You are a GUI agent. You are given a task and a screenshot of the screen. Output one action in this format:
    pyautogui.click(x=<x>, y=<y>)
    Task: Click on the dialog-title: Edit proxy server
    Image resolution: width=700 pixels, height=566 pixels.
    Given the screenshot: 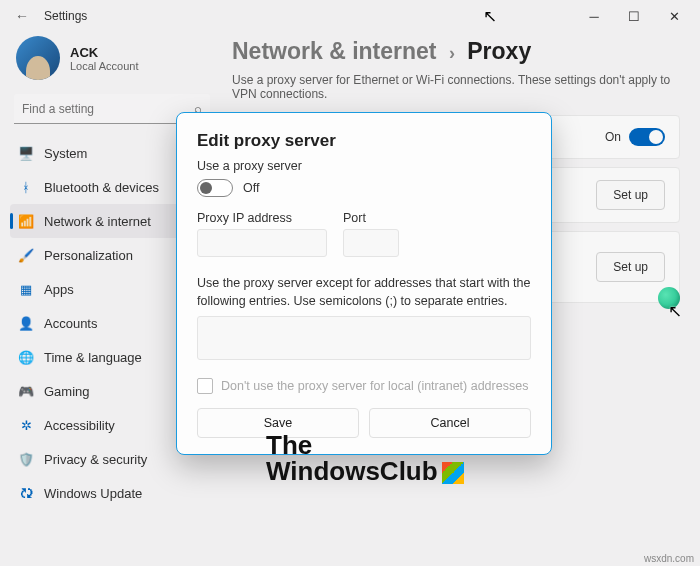 What is the action you would take?
    pyautogui.click(x=364, y=141)
    